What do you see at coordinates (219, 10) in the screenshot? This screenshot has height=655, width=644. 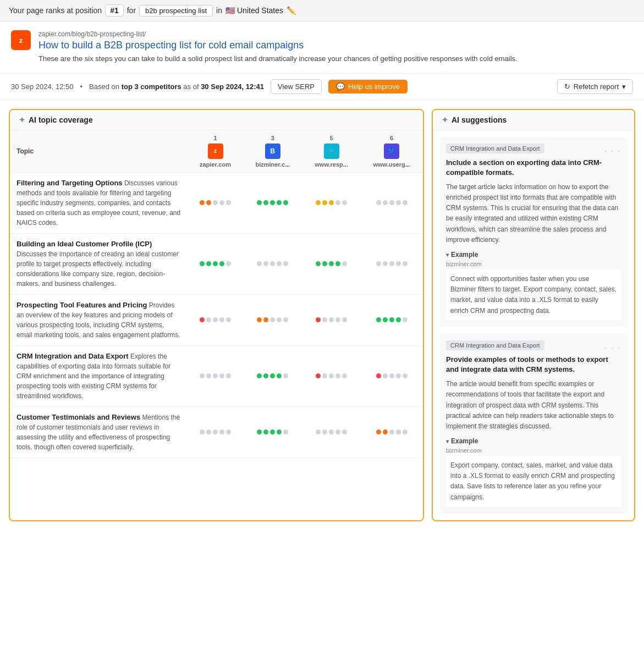 I see `in-text: in` at bounding box center [219, 10].